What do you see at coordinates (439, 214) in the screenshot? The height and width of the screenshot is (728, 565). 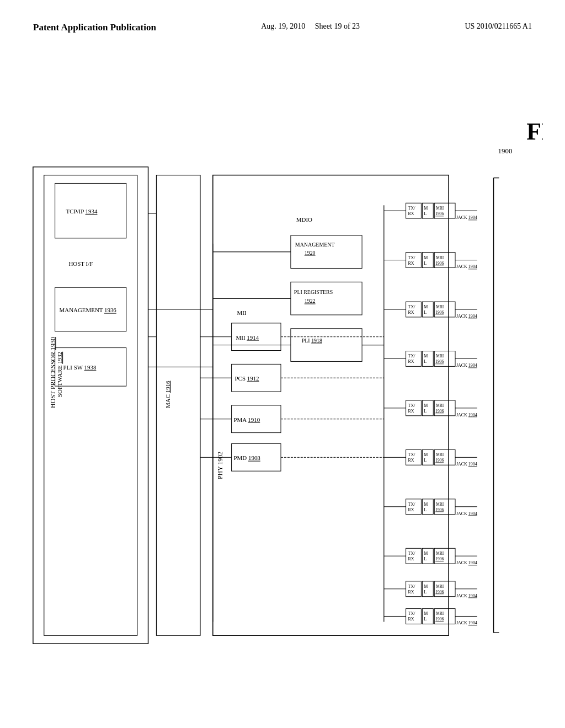 I see `mri-1num: 1906` at bounding box center [439, 214].